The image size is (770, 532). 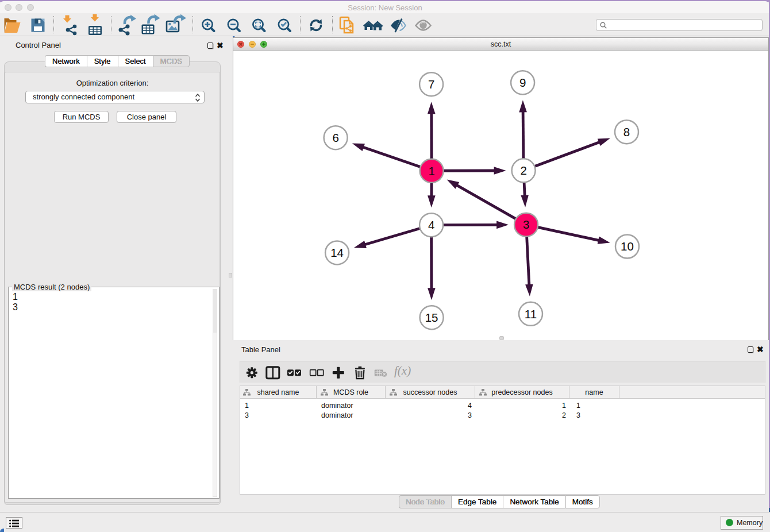 I want to click on svg-text: 14, so click(x=337, y=253).